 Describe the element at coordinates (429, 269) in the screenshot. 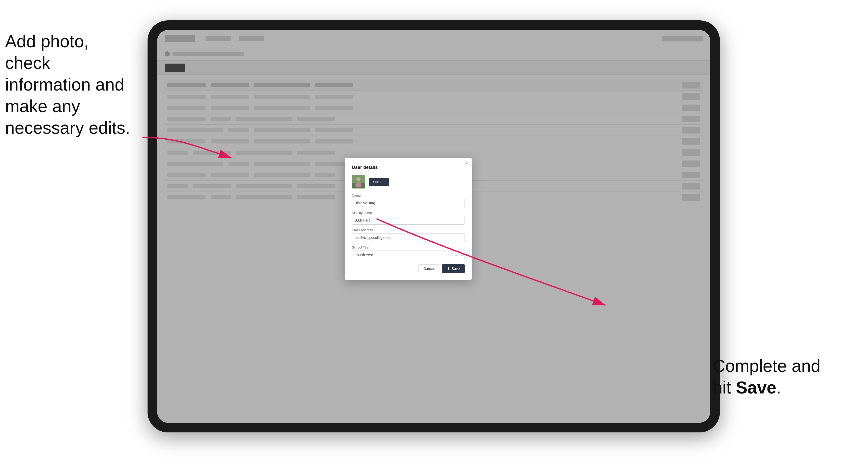

I see `cancel-button: Cancel` at that location.